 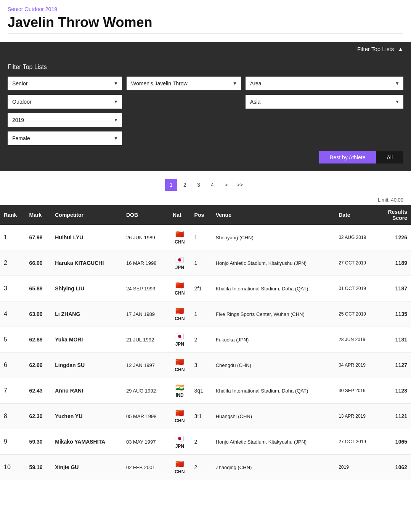 What do you see at coordinates (180, 442) in the screenshot?
I see `nat-cell: 🇯🇵 JPN` at bounding box center [180, 442].